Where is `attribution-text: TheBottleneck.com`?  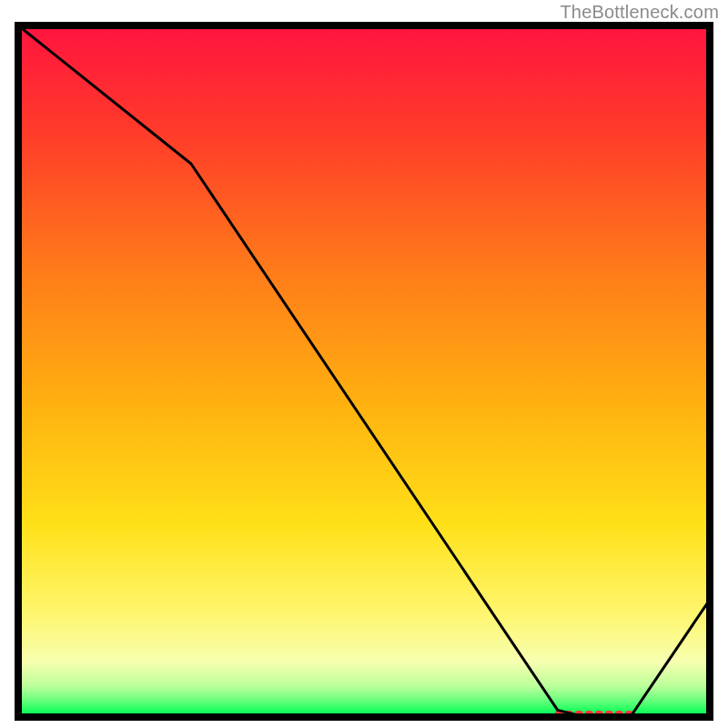
attribution-text: TheBottleneck.com is located at coordinates (639, 13).